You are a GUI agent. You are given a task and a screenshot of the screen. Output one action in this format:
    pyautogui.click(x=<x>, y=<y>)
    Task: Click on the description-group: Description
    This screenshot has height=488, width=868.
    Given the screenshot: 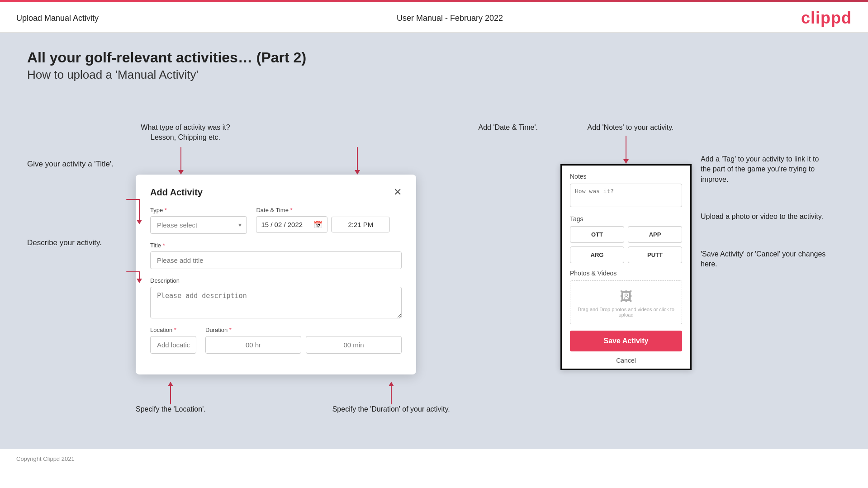 What is the action you would take?
    pyautogui.click(x=276, y=298)
    